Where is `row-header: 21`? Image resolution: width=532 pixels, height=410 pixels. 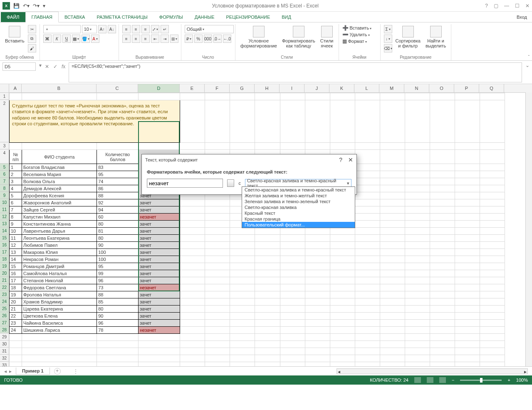 row-header: 21 is located at coordinates (5, 281).